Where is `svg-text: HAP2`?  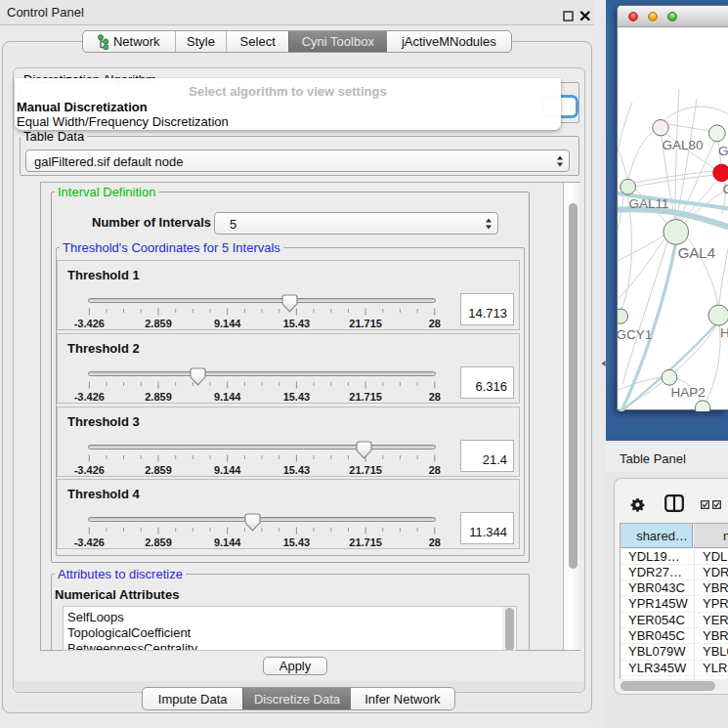
svg-text: HAP2 is located at coordinates (688, 393).